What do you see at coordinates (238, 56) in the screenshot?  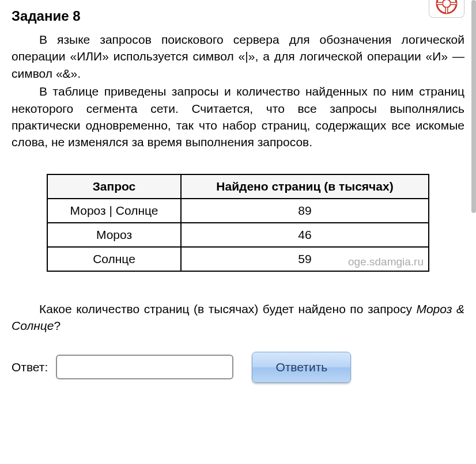 I see `paragraph-1: В языке запросов поискового сервера для …` at bounding box center [238, 56].